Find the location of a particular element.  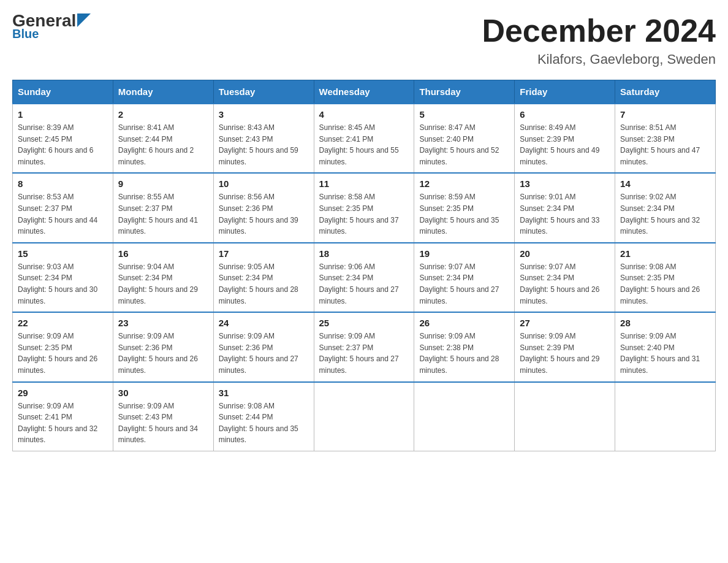

calendar-cell: 4Sunrise: 8:45 AM Sunset: 2:41 PM Daylig… is located at coordinates (364, 139).